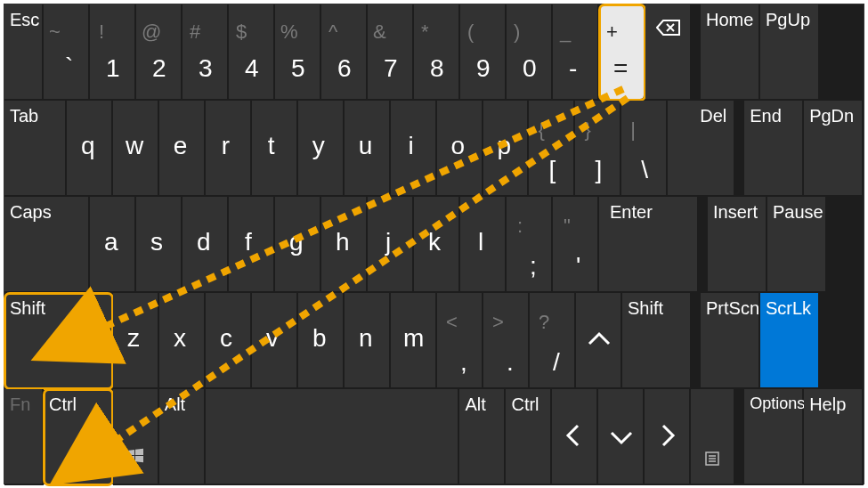 The height and width of the screenshot is (488, 868). Describe the element at coordinates (576, 245) in the screenshot. I see `key-quote: "'` at that location.